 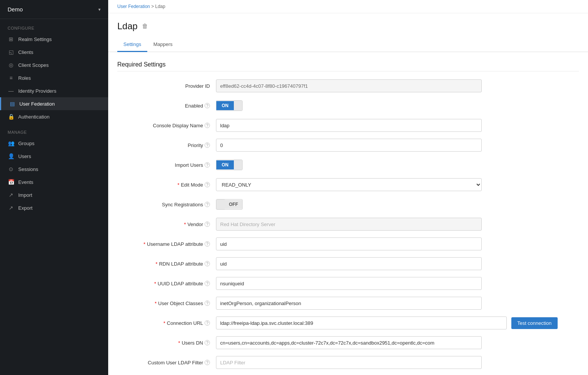 I want to click on connection-url-label: * Connection URL ?, so click(x=167, y=323).